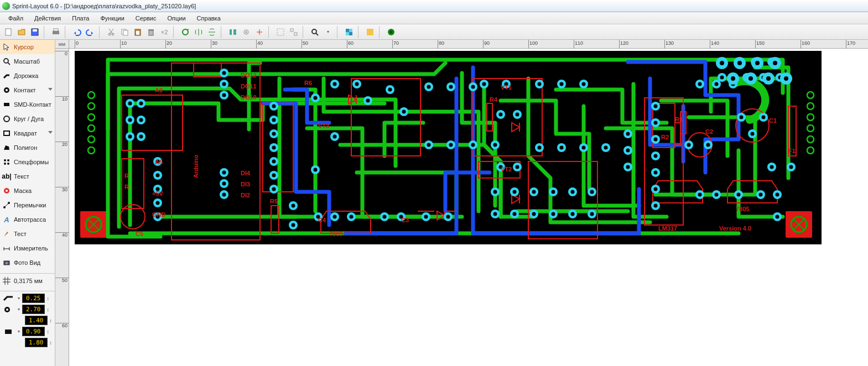 This screenshot has width=868, height=366. What do you see at coordinates (315, 32) in the screenshot?
I see `zoom-button` at bounding box center [315, 32].